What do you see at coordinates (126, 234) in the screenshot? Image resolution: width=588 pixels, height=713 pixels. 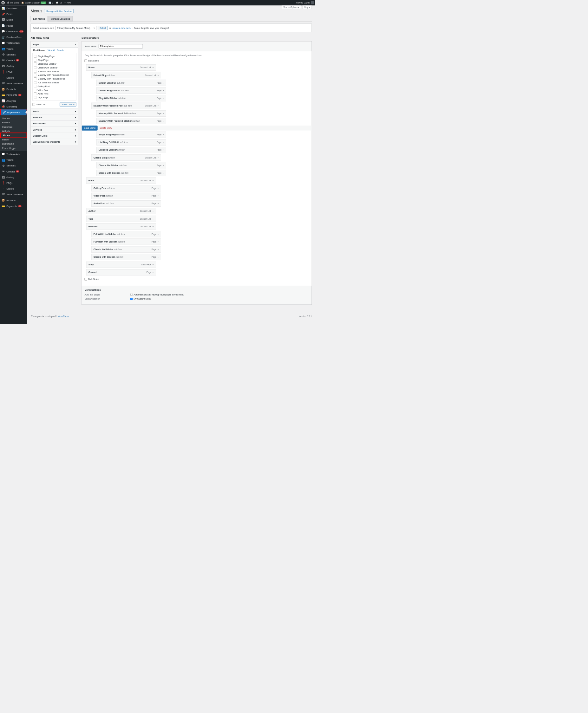 I see `menu-item-handle: Full Width No Sidebar sub itemPage▾` at bounding box center [126, 234].